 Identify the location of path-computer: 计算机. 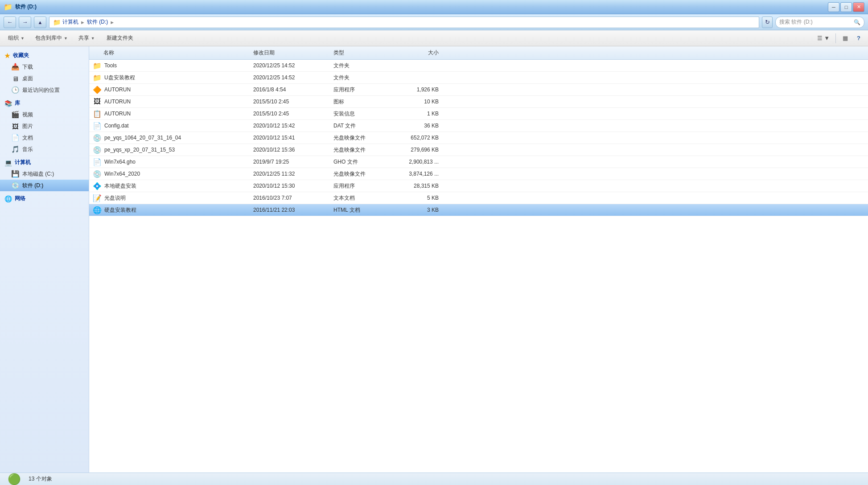
(70, 22).